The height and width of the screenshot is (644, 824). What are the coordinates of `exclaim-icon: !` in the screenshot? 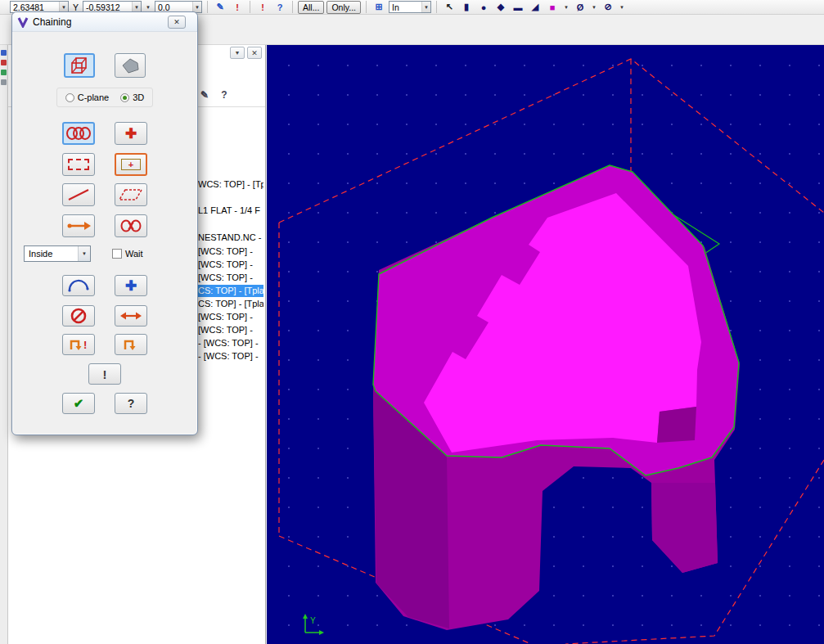 It's located at (263, 7).